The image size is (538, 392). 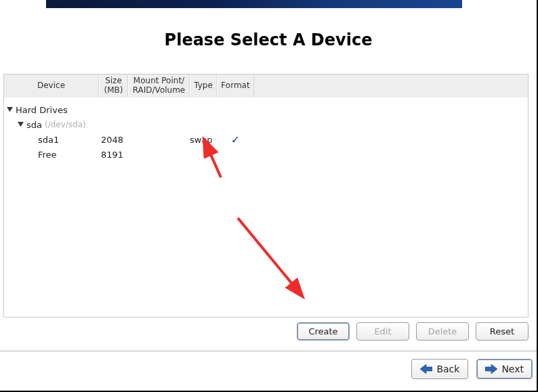 I want to click on tree-root: Hard Drives, so click(x=266, y=110).